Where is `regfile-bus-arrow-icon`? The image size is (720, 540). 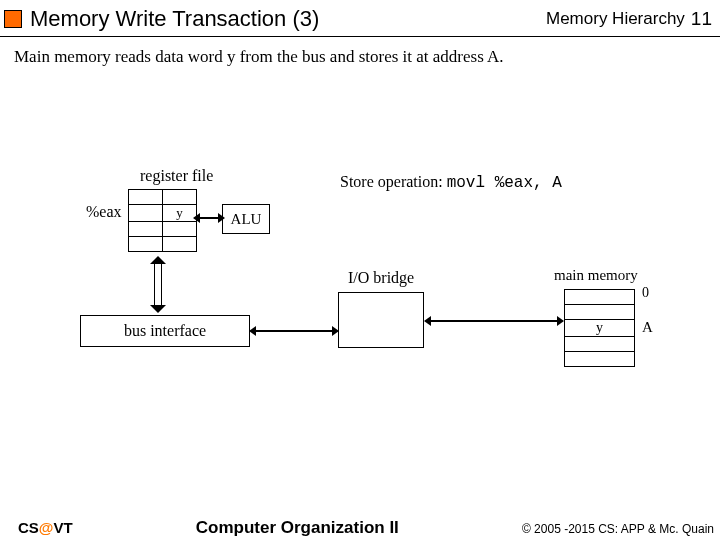 regfile-bus-arrow-icon is located at coordinates (158, 284).